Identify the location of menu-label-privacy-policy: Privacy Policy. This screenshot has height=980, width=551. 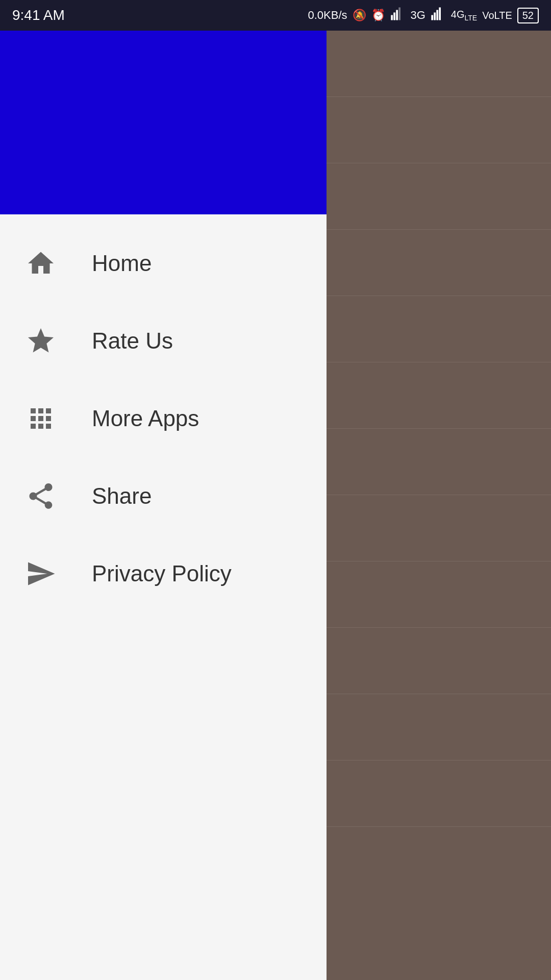
(162, 574).